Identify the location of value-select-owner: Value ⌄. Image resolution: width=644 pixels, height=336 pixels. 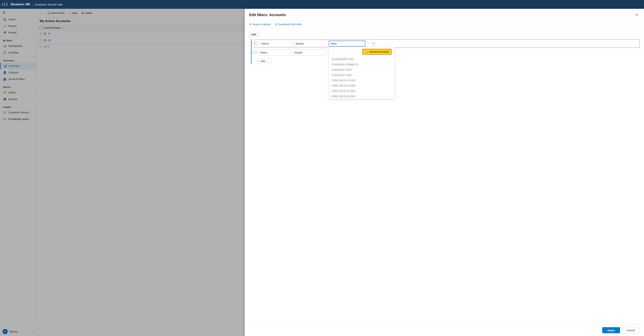
(347, 43).